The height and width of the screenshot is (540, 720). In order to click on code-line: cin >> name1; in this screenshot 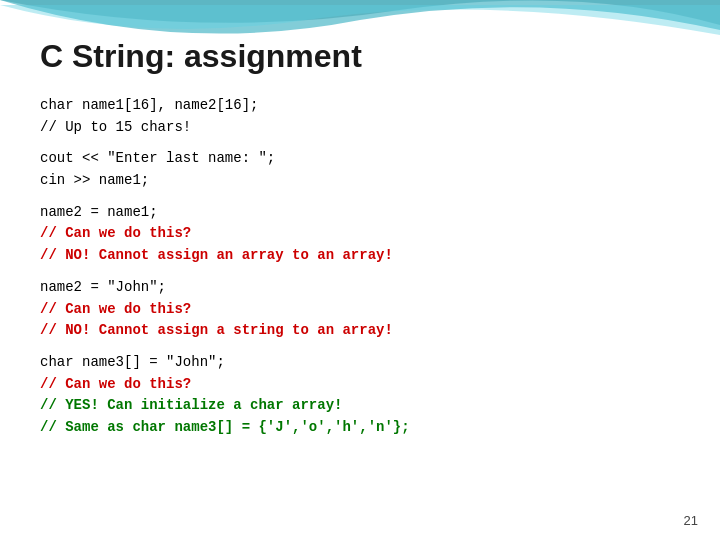, I will do `click(360, 181)`.